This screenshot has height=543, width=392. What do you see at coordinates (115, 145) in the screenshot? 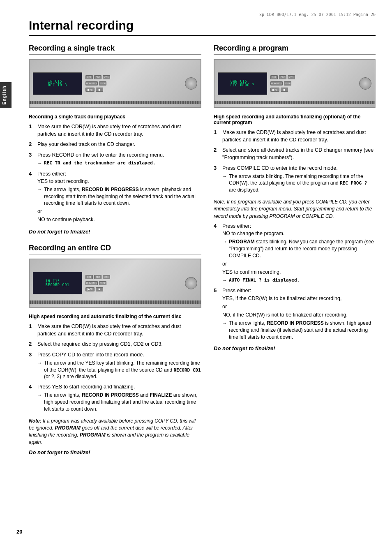
I see `step-2-single: 2 Play your desired track on the CD chan…` at bounding box center [115, 145].